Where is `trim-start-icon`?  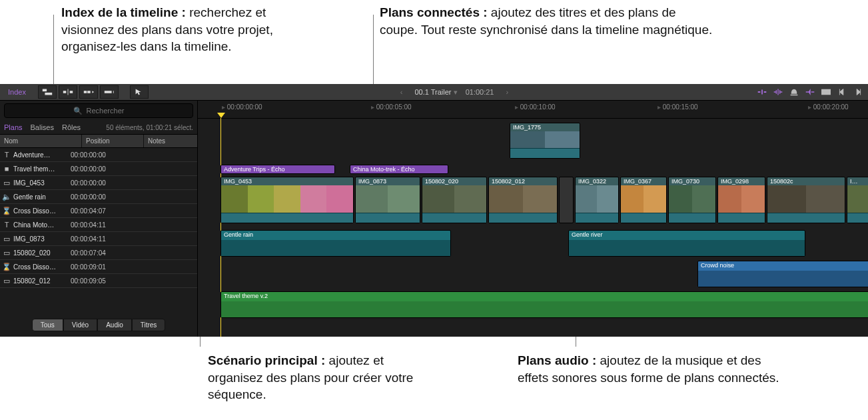 trim-start-icon is located at coordinates (842, 92).